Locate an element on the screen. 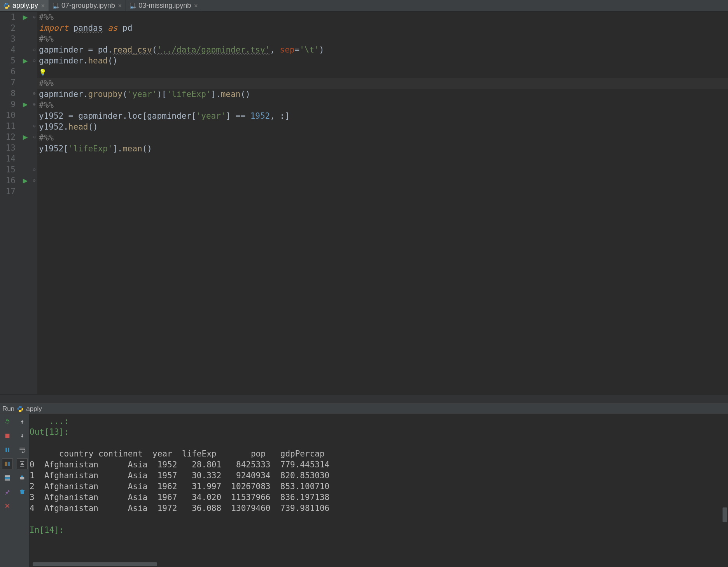 The height and width of the screenshot is (567, 728). line-number: 9 is located at coordinates (8, 104).